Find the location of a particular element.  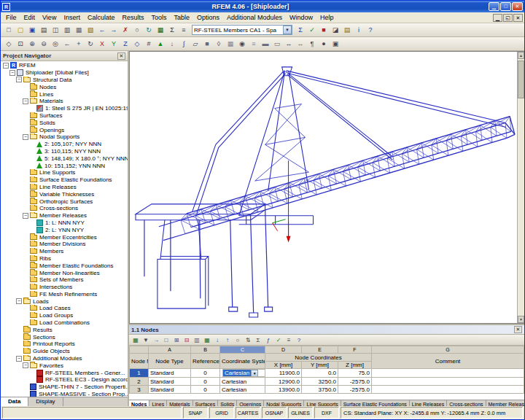

rotate-icon: ↻ is located at coordinates (90, 44).